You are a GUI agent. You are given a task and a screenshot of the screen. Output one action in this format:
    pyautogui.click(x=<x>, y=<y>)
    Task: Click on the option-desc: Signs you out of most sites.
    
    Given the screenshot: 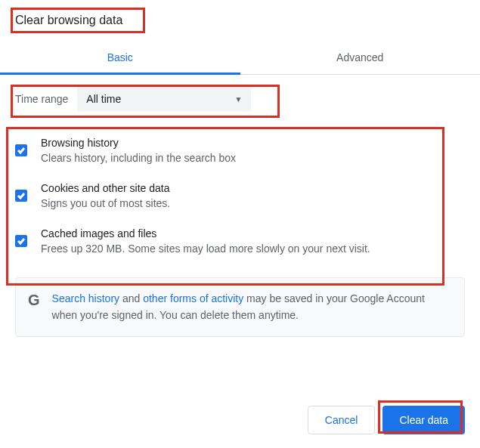 What is the action you would take?
    pyautogui.click(x=252, y=203)
    